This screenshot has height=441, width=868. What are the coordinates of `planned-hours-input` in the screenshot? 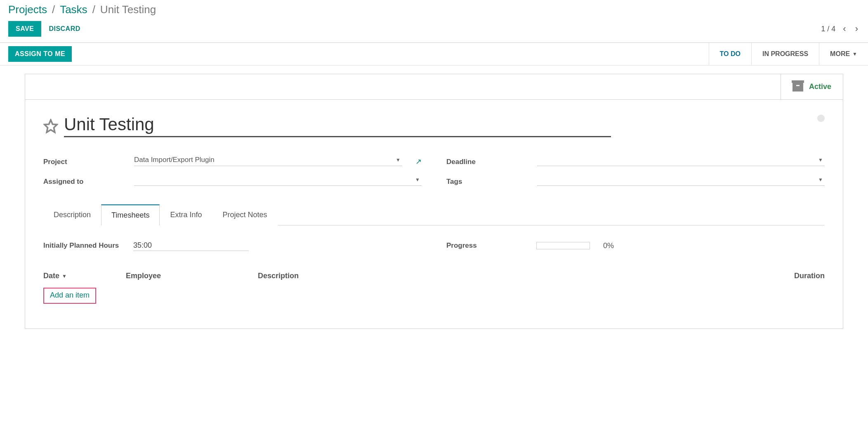 It's located at (191, 246).